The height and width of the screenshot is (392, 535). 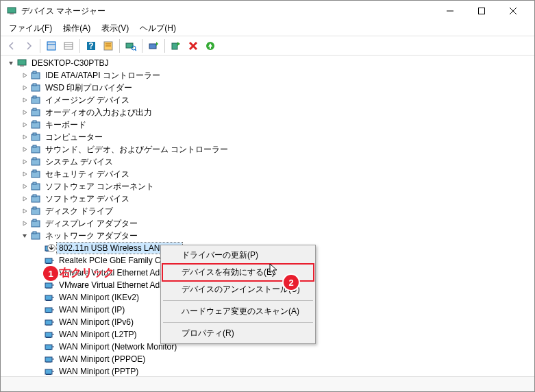 What do you see at coordinates (277, 112) in the screenshot?
I see `category-node: オーディオの入力および出力` at bounding box center [277, 112].